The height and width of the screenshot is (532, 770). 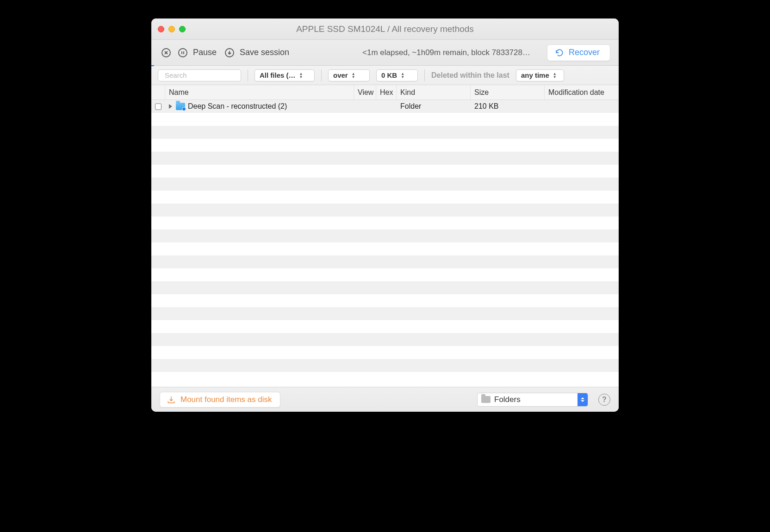 I want to click on scan-status-text: <1m elapsed, ~1h09m remain, block 783372…, so click(x=446, y=53).